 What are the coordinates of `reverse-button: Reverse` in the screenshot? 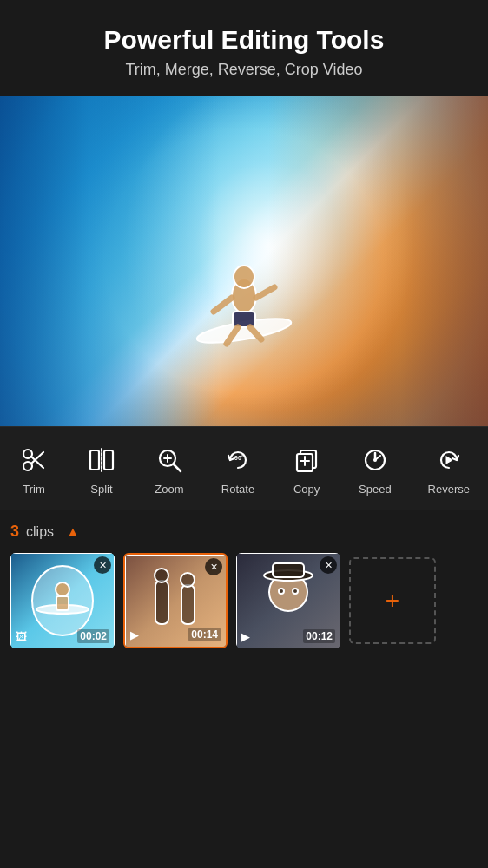 It's located at (449, 470).